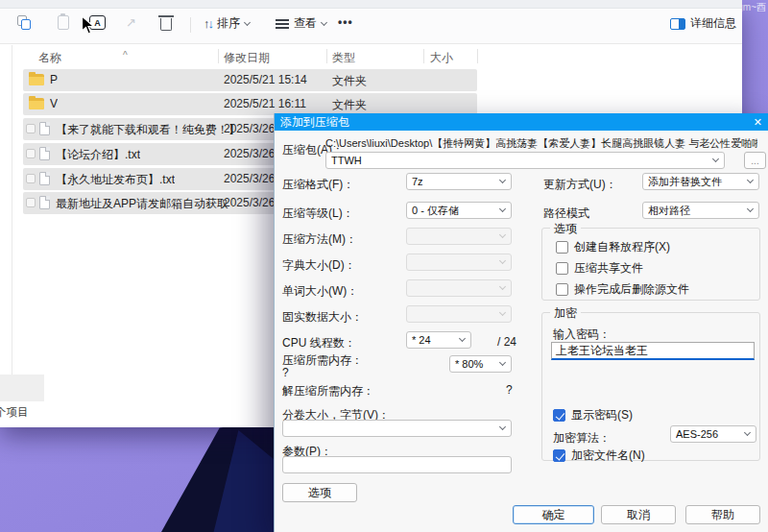 This screenshot has height=532, width=768. I want to click on checkbox-compress-shared: 压缩共享文件, so click(599, 269).